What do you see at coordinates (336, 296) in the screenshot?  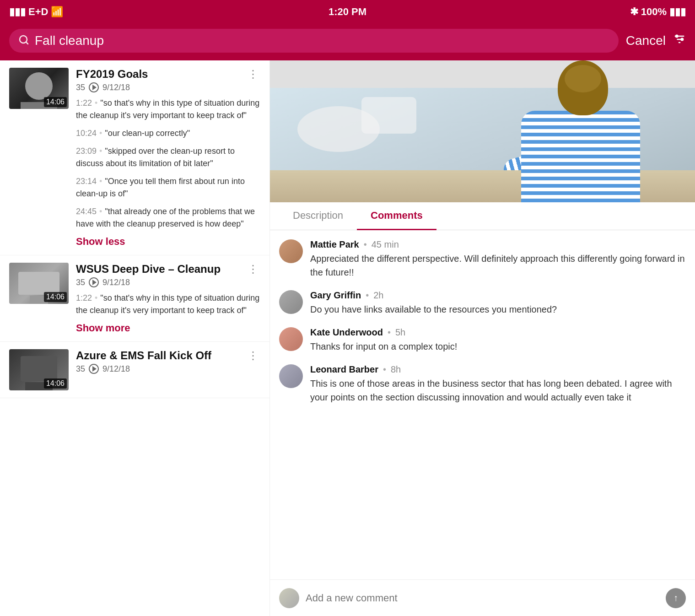 I see `comment-author: Gary Griffin` at bounding box center [336, 296].